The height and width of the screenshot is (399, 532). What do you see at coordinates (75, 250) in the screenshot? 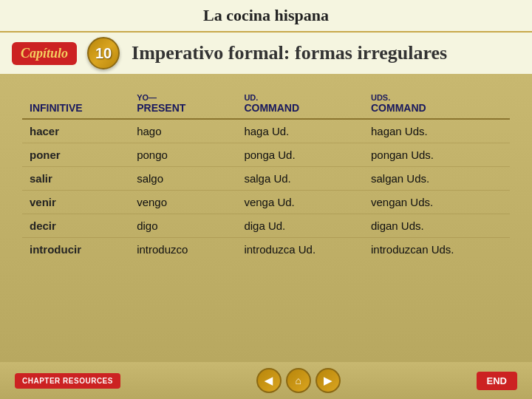
I see `cell-infinitive: introducir` at bounding box center [75, 250].